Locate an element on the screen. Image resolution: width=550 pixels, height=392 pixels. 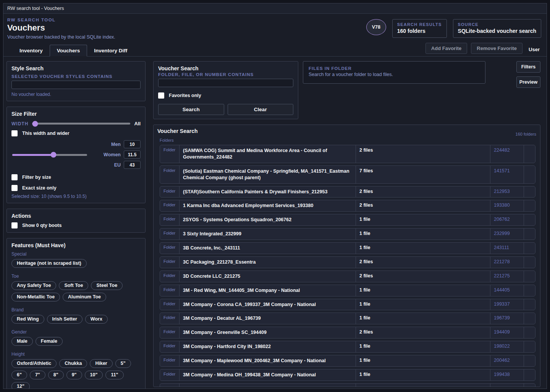
row-folder-name: 3M Company - National_105727 is located at coordinates (268, 385).